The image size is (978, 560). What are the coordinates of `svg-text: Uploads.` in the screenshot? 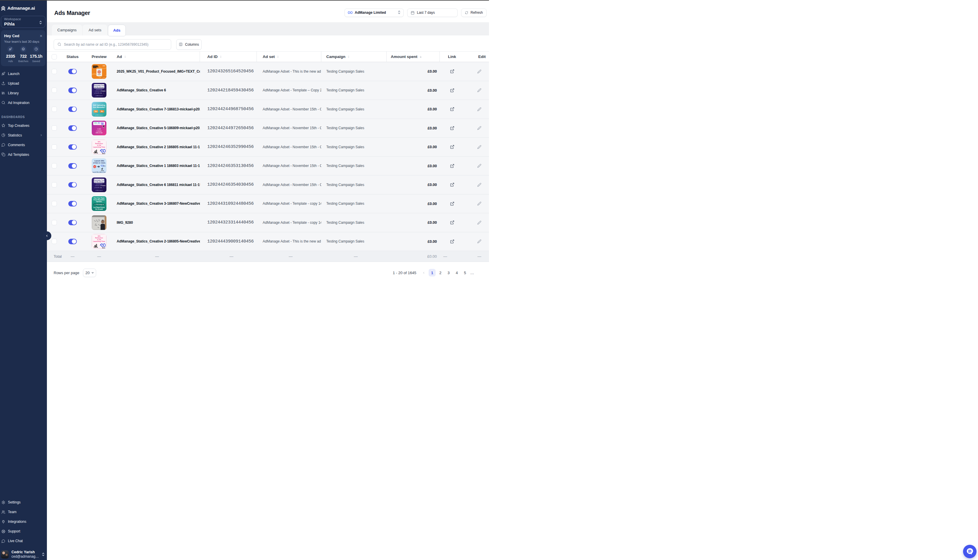 It's located at (99, 202).